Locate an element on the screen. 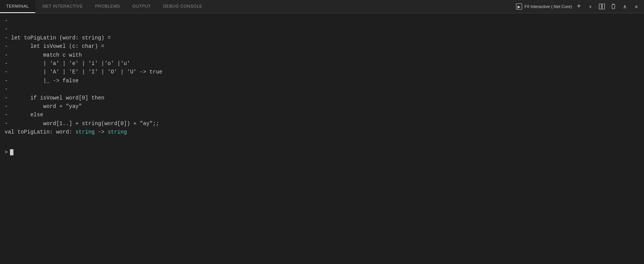 The height and width of the screenshot is (264, 644). tab-output: OUTPUT is located at coordinates (141, 7).